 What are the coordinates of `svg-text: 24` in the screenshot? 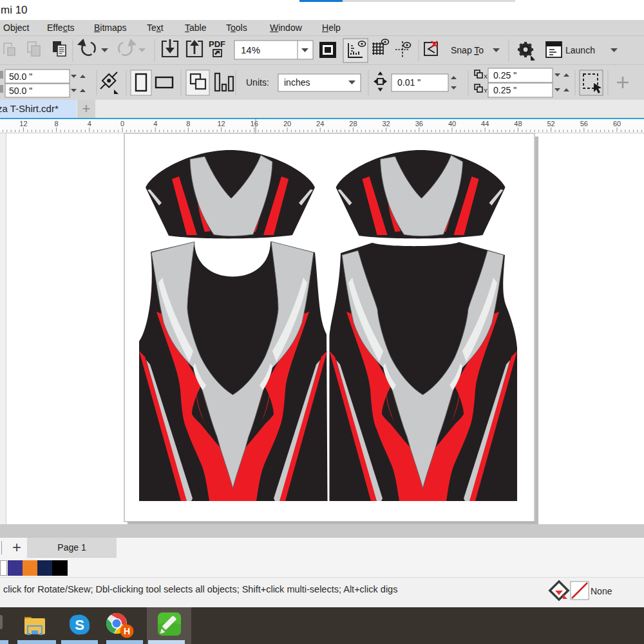 It's located at (320, 124).